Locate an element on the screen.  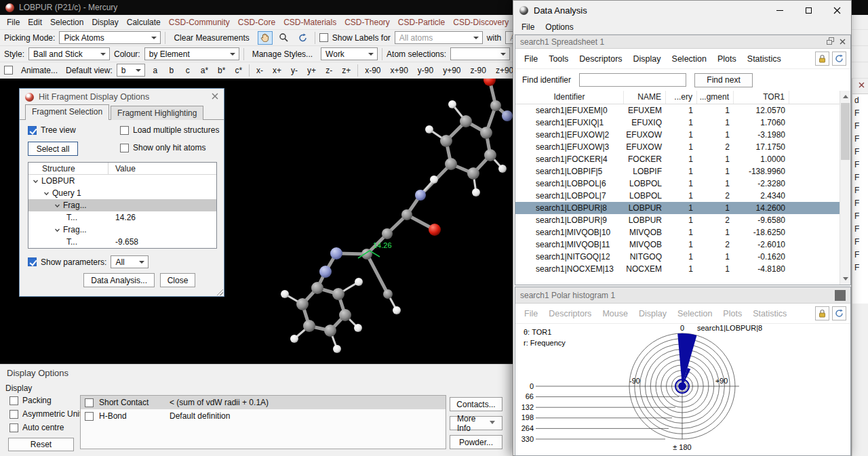
contacts-button: Contacts... is located at coordinates (476, 404).